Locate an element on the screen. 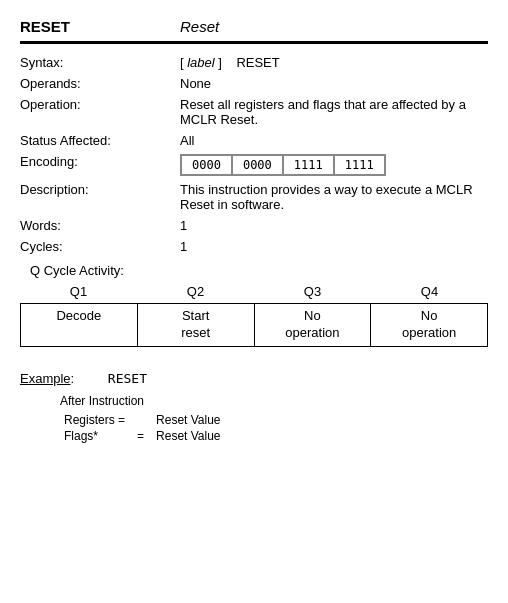  operands-value: None is located at coordinates (334, 84).